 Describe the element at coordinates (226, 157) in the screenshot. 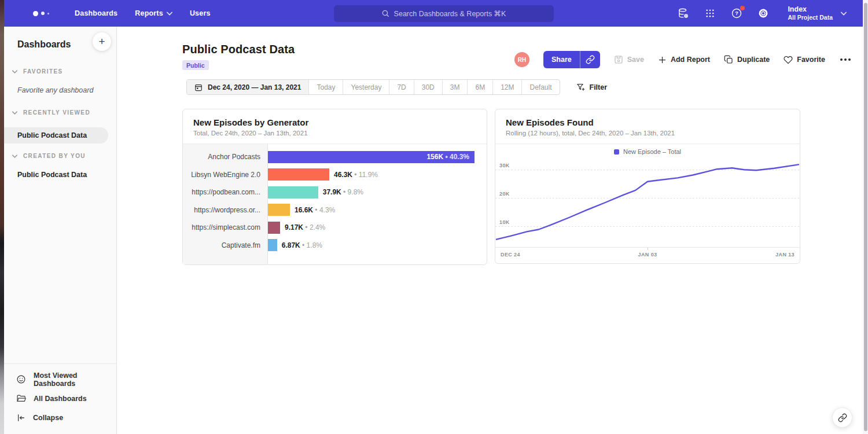

I see `bar-category-label: Anchor Podcasts` at that location.